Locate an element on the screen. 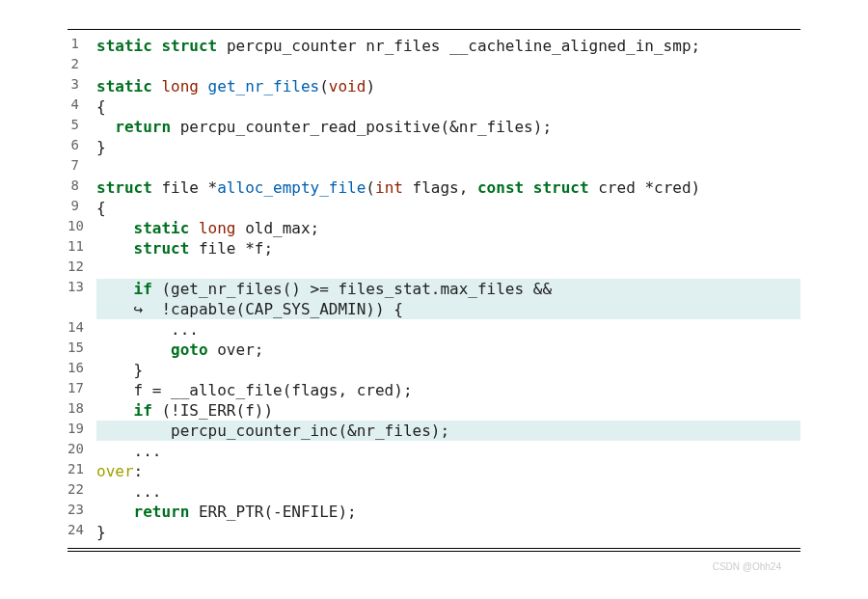 This screenshot has height=599, width=868. line-content: struct file *f; is located at coordinates (448, 249).